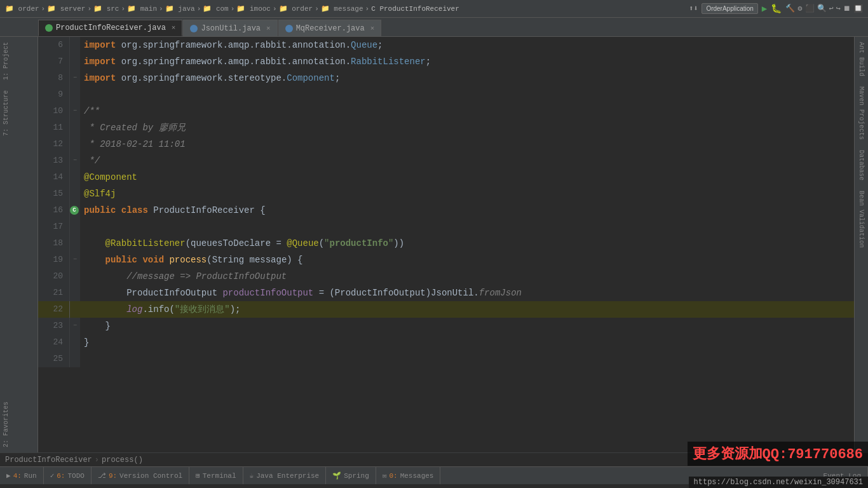 This screenshot has width=868, height=488. Describe the element at coordinates (467, 111) in the screenshot. I see `line-code: /**` at that location.